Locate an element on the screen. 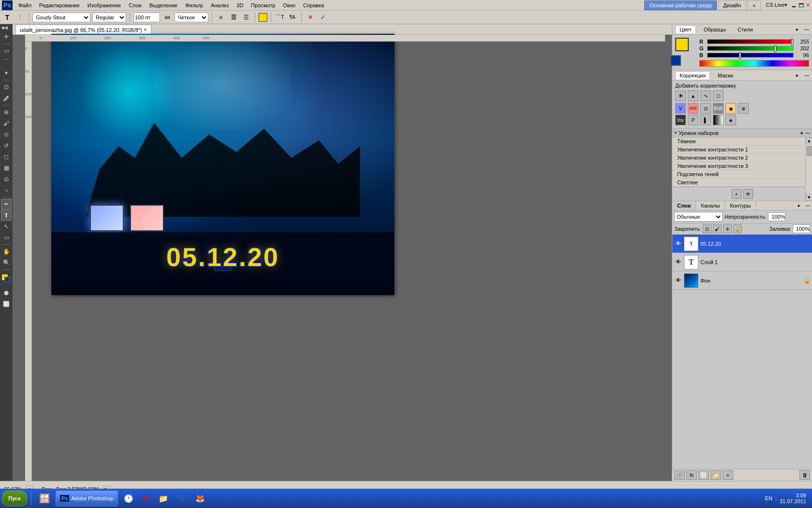 This screenshot has height=508, width=812. workspace-main-btn: Основная рабочая среда is located at coordinates (681, 5).